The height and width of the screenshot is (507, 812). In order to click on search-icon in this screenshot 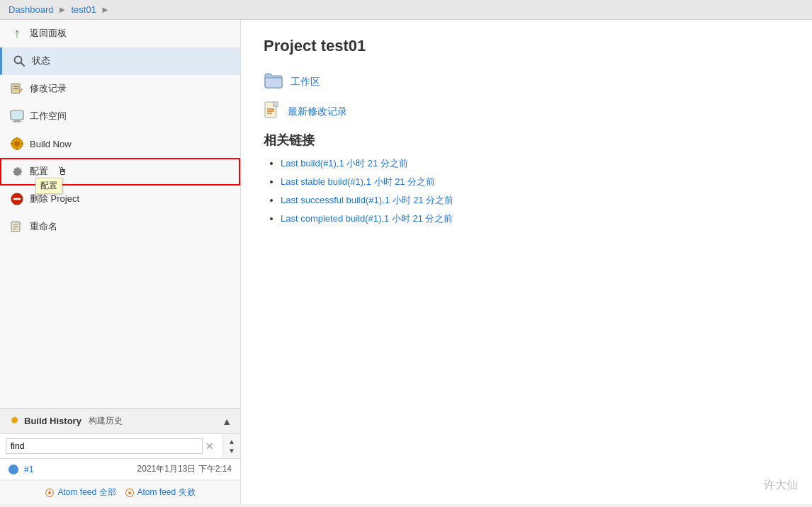, I will do `click(19, 61)`.